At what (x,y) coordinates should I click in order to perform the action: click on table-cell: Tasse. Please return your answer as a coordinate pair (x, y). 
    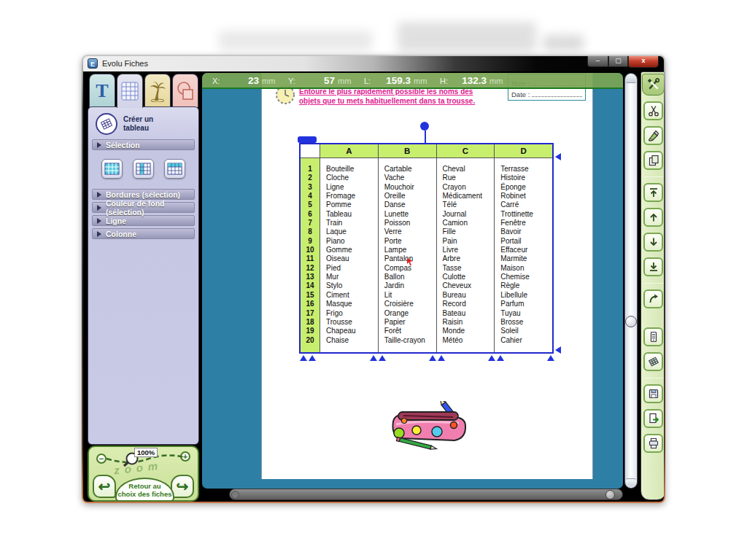
    Looking at the image, I should click on (468, 268).